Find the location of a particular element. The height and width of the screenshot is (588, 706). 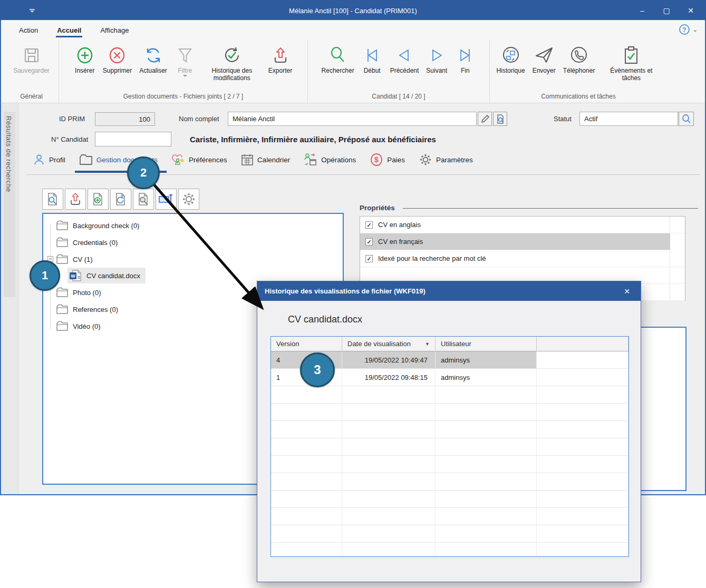

ribbon-tab-accueil: Accueil is located at coordinates (69, 30).